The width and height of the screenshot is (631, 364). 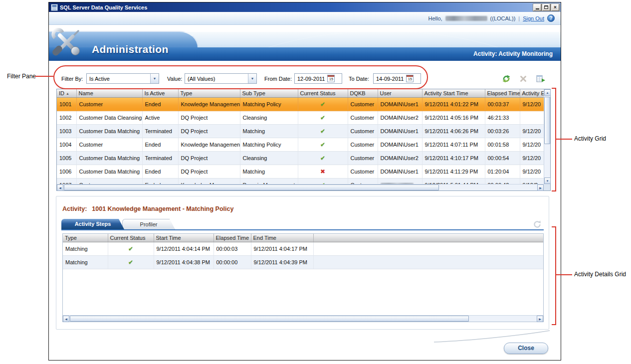 I want to click on terminate-activity-icon, so click(x=523, y=79).